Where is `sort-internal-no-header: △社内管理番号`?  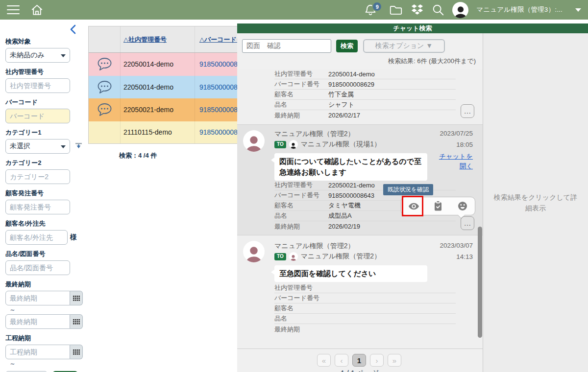
sort-internal-no-header: △社内管理番号 is located at coordinates (158, 39).